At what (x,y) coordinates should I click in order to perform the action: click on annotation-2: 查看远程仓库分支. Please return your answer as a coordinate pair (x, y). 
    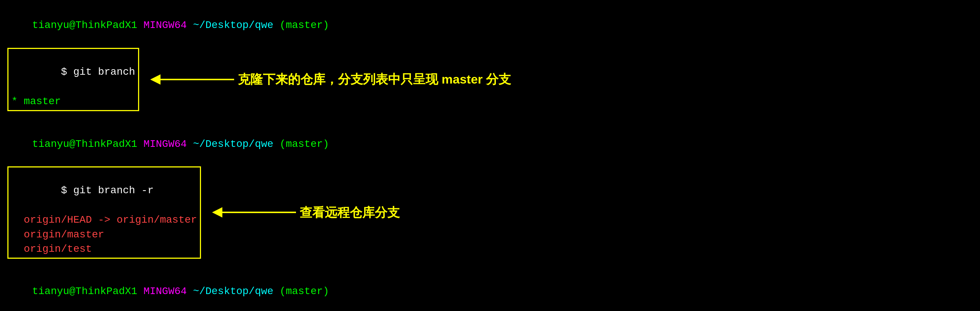
    Looking at the image, I should click on (306, 213).